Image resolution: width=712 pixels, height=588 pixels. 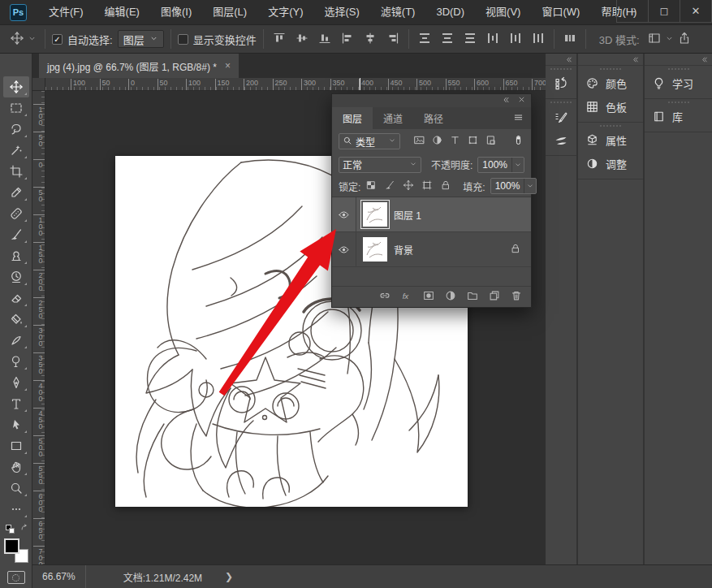 I want to click on menu-item-7: 3D(D), so click(x=450, y=12).